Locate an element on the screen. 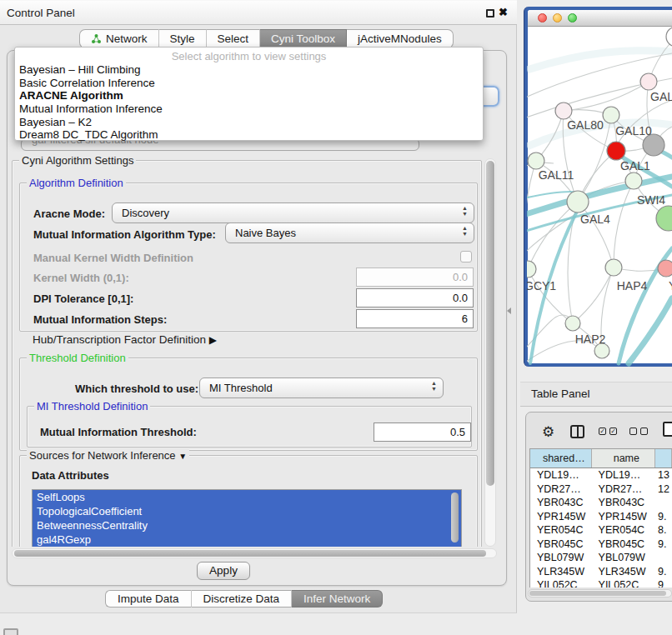 This screenshot has height=635, width=672. aracne-mode-label: Aracne Mode: is located at coordinates (69, 213).